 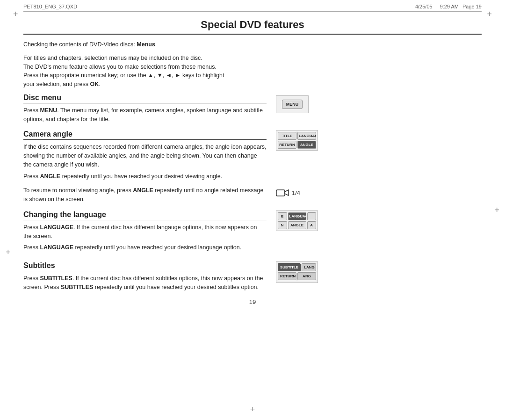 I want to click on angle-icon-text-content: To resume to normal viewing angle, press…, so click(x=145, y=195).